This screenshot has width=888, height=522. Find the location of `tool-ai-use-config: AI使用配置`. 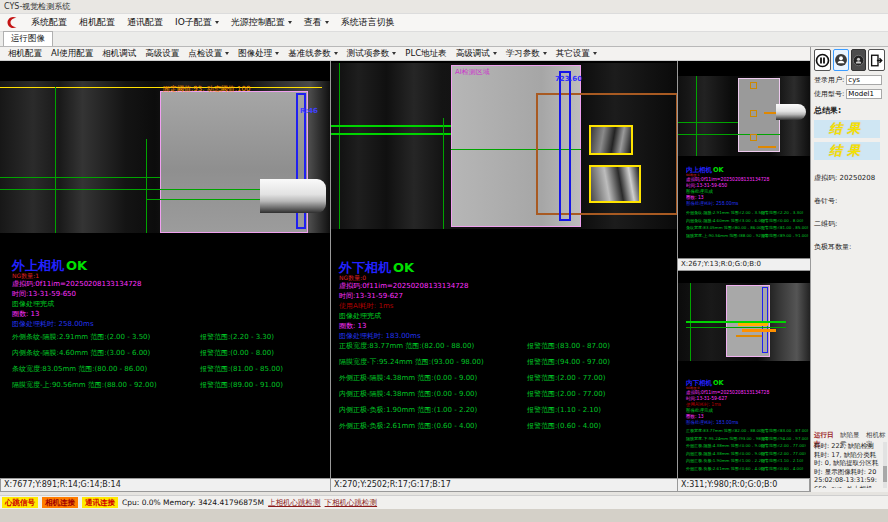

tool-ai-use-config: AI使用配置 is located at coordinates (72, 54).